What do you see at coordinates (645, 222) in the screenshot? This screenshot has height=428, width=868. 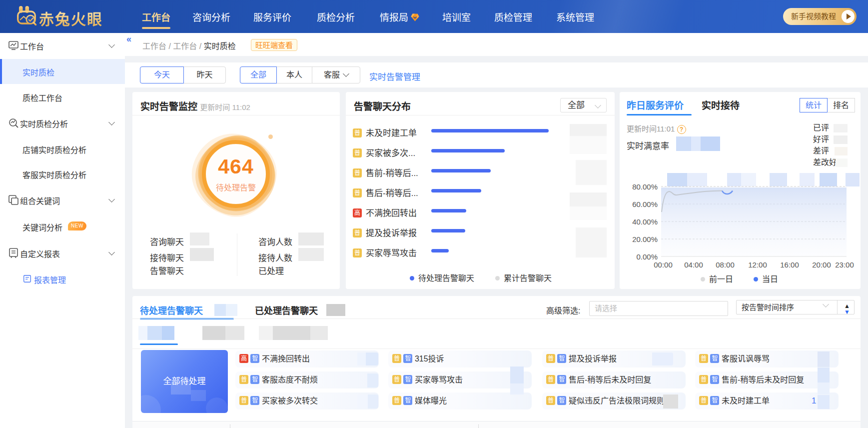 I see `svg-text: 40.00%` at bounding box center [645, 222].